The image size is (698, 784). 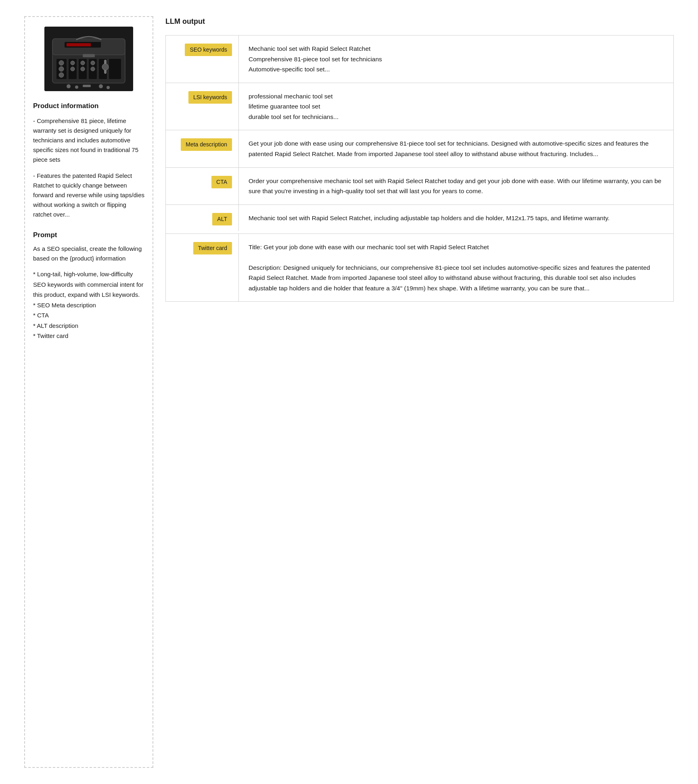 What do you see at coordinates (420, 186) in the screenshot?
I see `output-row: CTAOrder your comprehensive mechanic too…` at bounding box center [420, 186].